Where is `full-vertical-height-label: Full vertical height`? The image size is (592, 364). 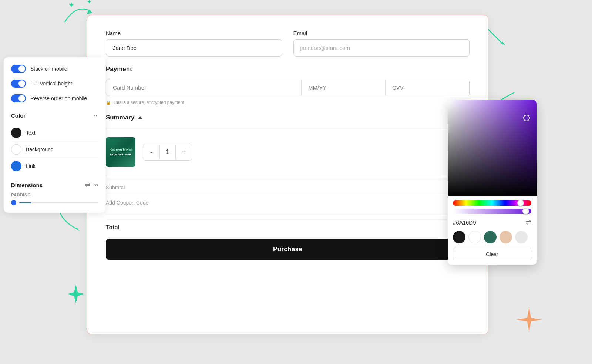 full-vertical-height-label: Full vertical height is located at coordinates (51, 84).